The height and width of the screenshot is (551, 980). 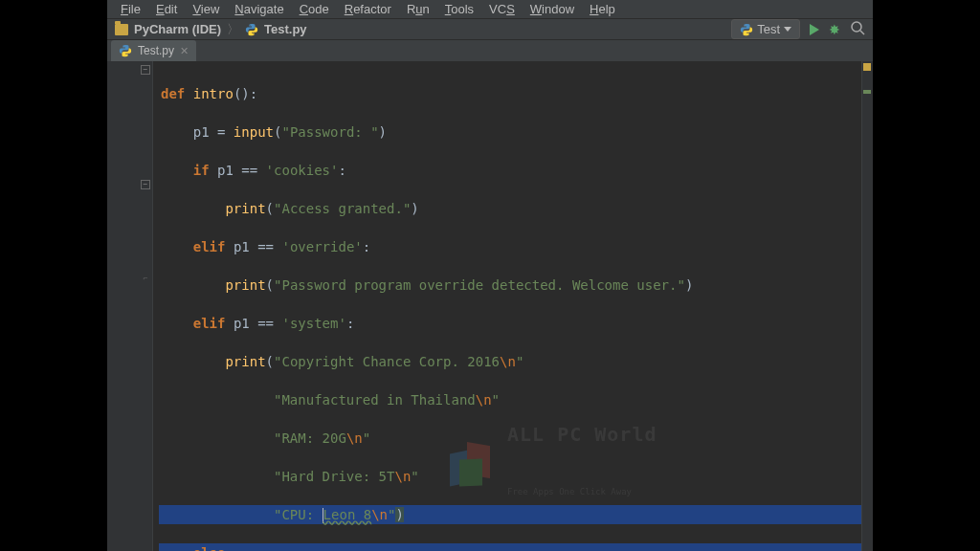 What do you see at coordinates (418, 10) in the screenshot?
I see `menu-run: Run` at bounding box center [418, 10].